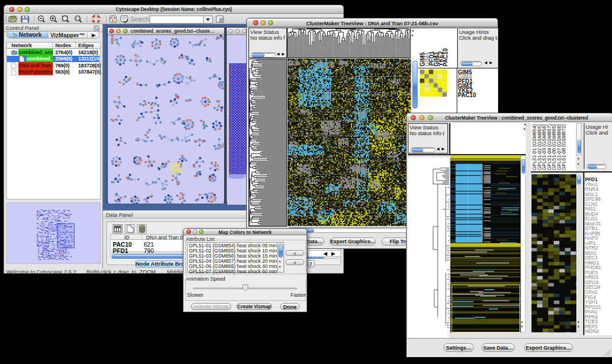 The image size is (612, 364). What do you see at coordinates (78, 18) in the screenshot?
I see `svg-text: 1:1` at bounding box center [78, 18].